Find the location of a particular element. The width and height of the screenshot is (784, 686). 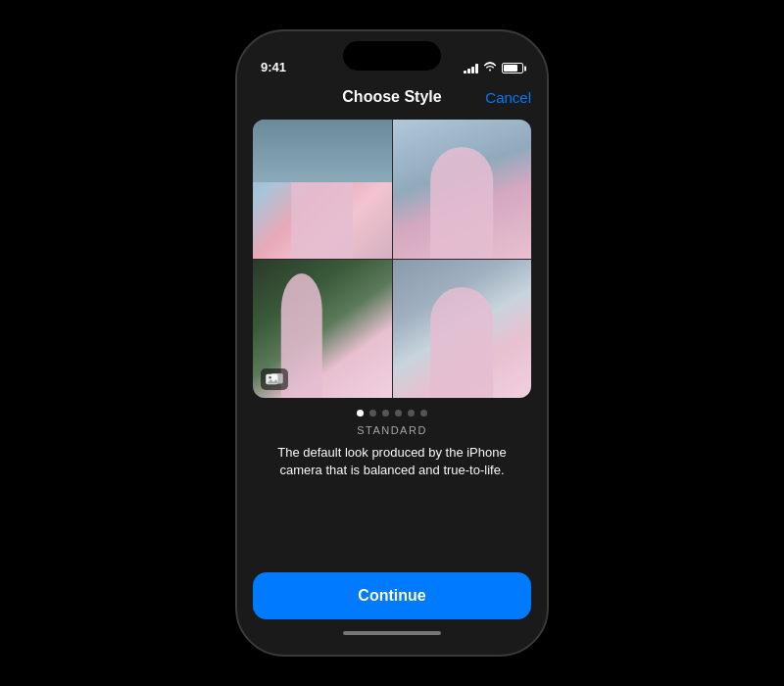

wifi-icon is located at coordinates (490, 69).